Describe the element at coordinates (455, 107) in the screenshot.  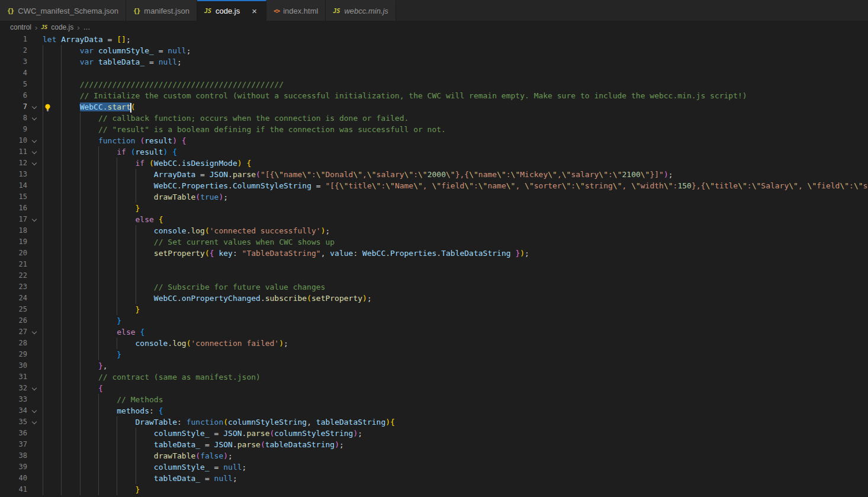
I see `code-line-text: WebCC.start(` at that location.